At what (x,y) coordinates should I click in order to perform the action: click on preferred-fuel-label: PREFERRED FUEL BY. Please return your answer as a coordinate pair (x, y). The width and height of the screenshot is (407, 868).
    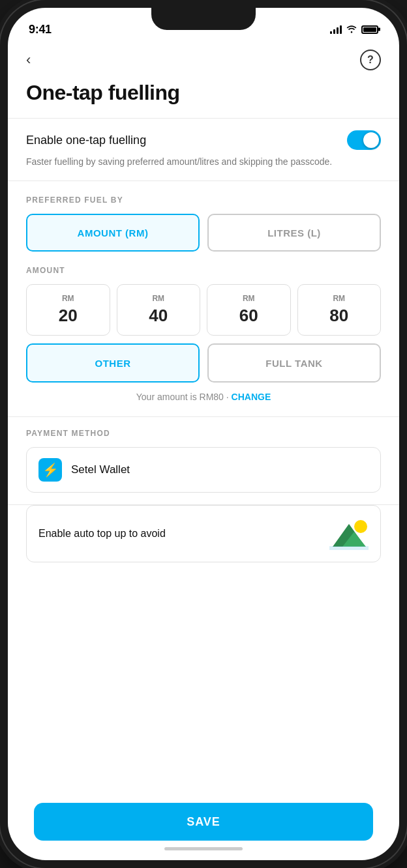
    Looking at the image, I should click on (204, 200).